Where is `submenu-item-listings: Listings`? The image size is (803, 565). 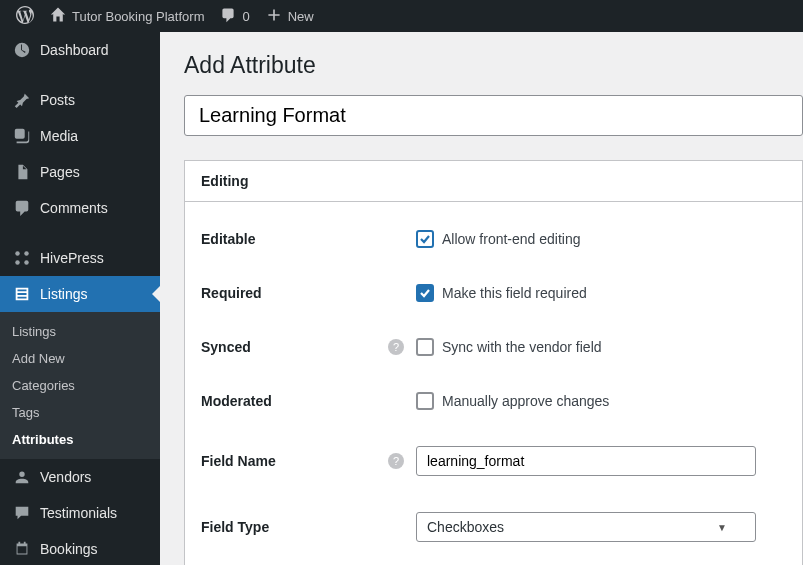
submenu-item-listings: Listings is located at coordinates (80, 332).